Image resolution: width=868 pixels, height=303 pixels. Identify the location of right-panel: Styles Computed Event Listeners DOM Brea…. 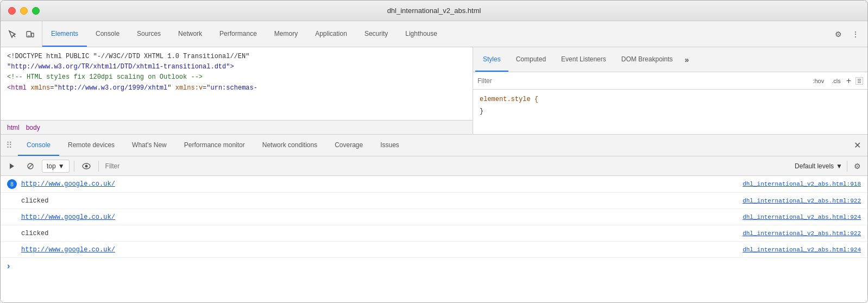
(670, 91).